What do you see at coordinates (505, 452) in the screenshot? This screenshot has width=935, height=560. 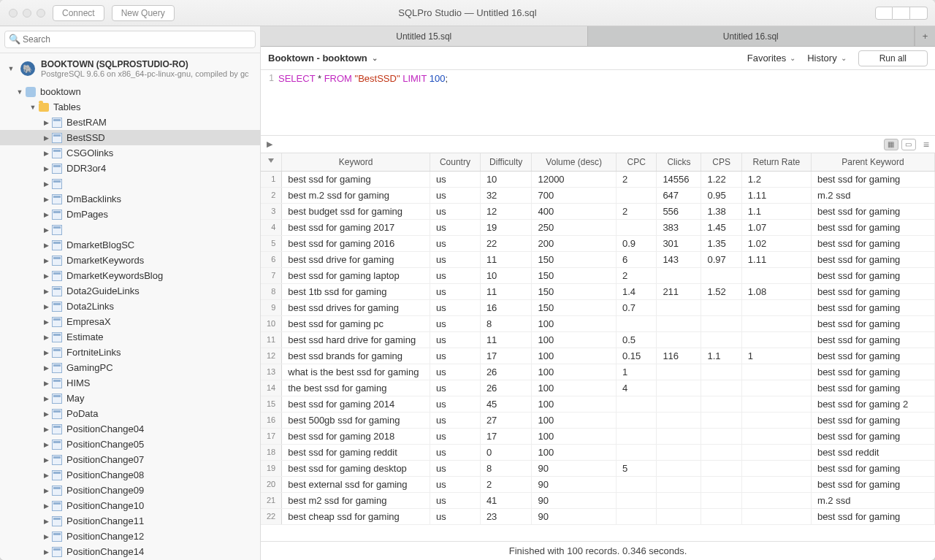 I see `cell-difficulty: 0` at bounding box center [505, 452].